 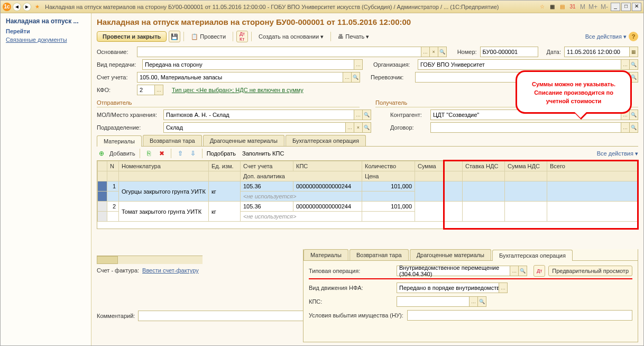 I want to click on add-button: Добавить, so click(x=123, y=153).